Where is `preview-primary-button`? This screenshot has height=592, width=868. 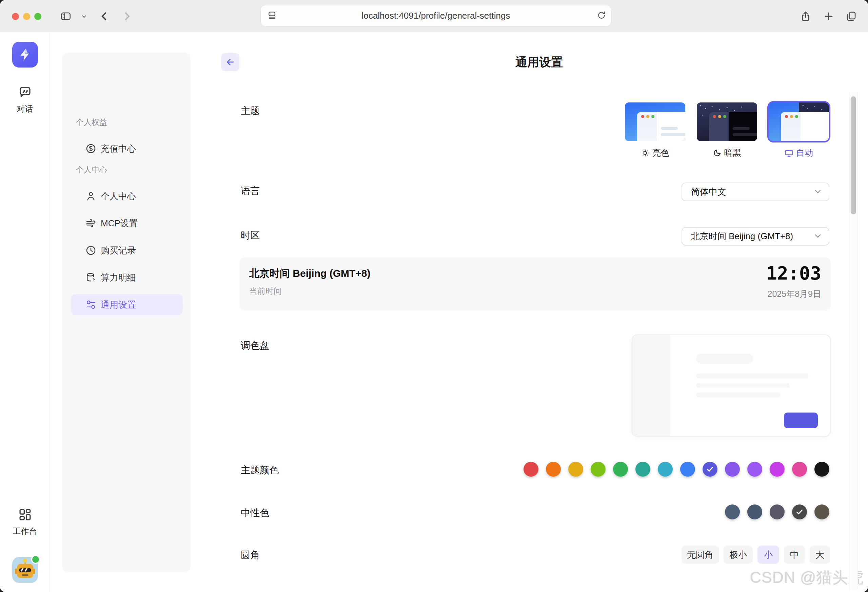
preview-primary-button is located at coordinates (801, 420).